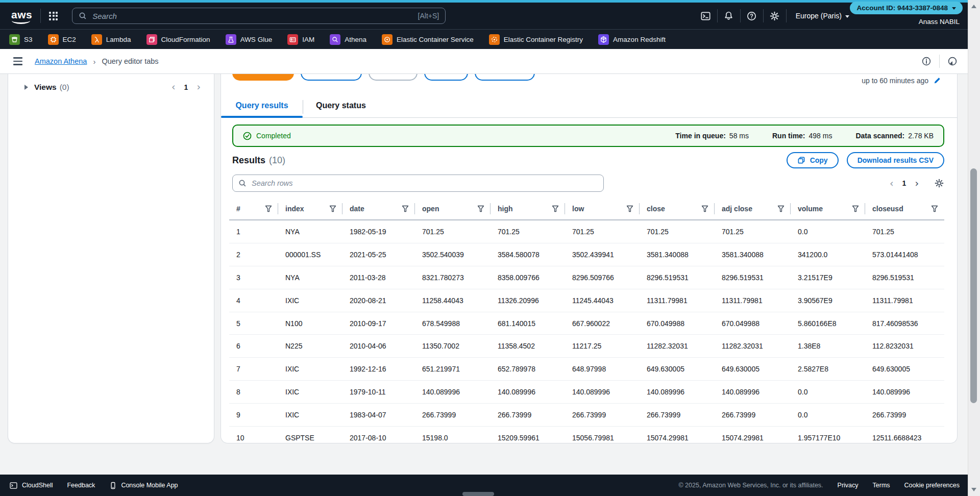 This screenshot has width=980, height=496. What do you see at coordinates (478, 494) in the screenshot?
I see `horizontal-scrollbar-fragment` at bounding box center [478, 494].